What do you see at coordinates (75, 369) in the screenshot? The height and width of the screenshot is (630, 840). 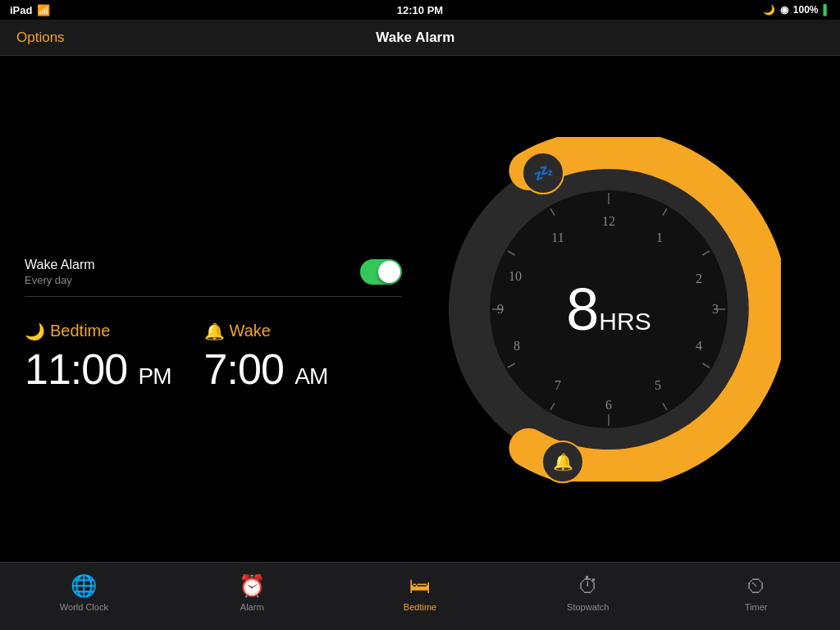 I see `bedtime-time: 11:00` at bounding box center [75, 369].